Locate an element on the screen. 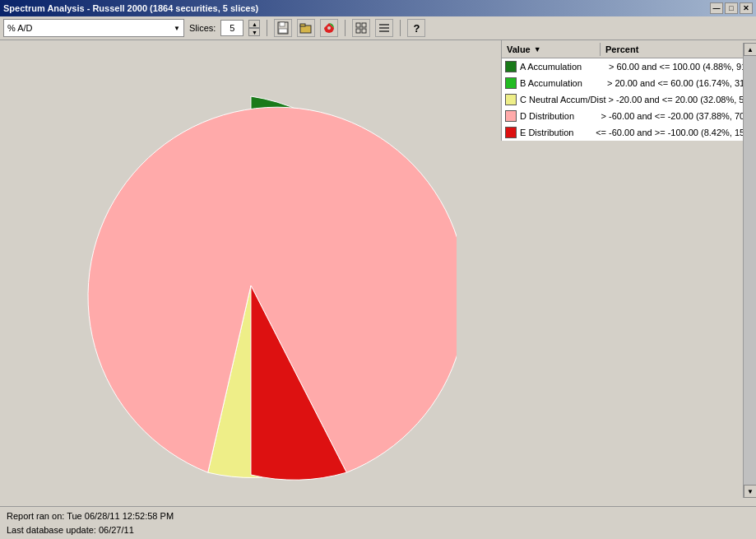 This screenshot has height=539, width=756. slices-label: Slices: is located at coordinates (202, 28).